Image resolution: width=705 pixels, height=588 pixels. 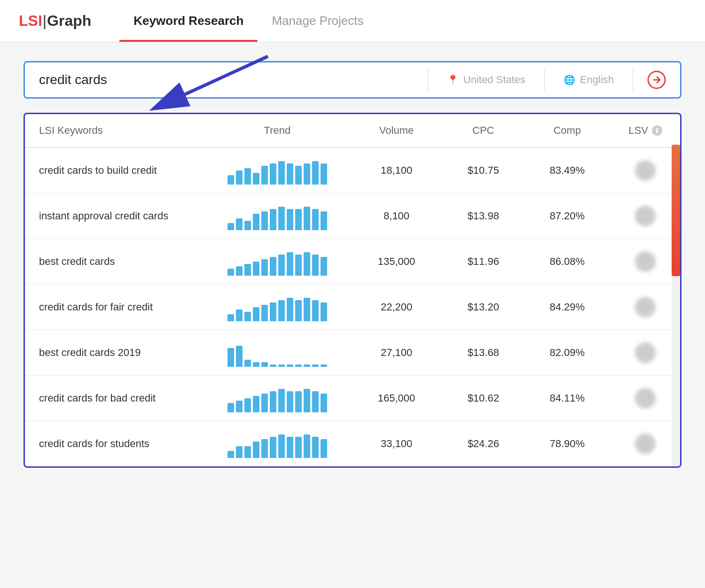 What do you see at coordinates (657, 131) in the screenshot?
I see `lsv-info-icon: ℹ` at bounding box center [657, 131].